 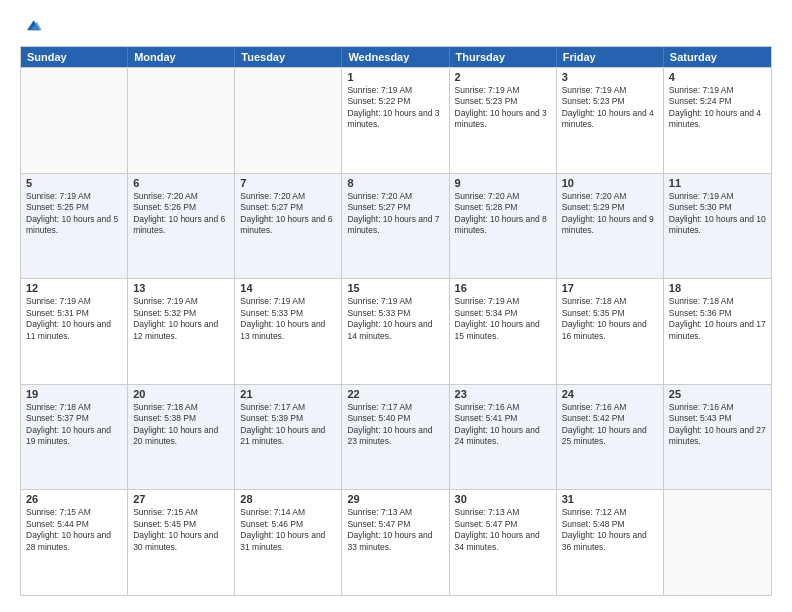 What do you see at coordinates (503, 77) in the screenshot?
I see `day-number: 2` at bounding box center [503, 77].